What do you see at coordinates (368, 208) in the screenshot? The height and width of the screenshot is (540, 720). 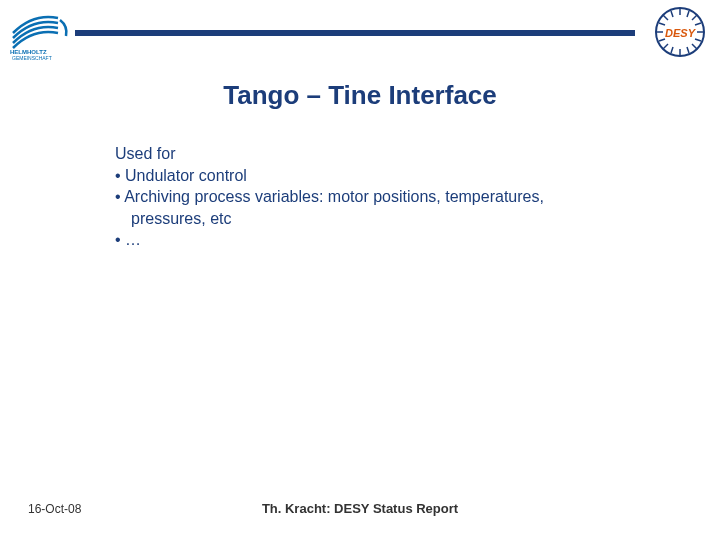 I see `bullet-item: Archiving process variables: motor posit…` at bounding box center [368, 208].